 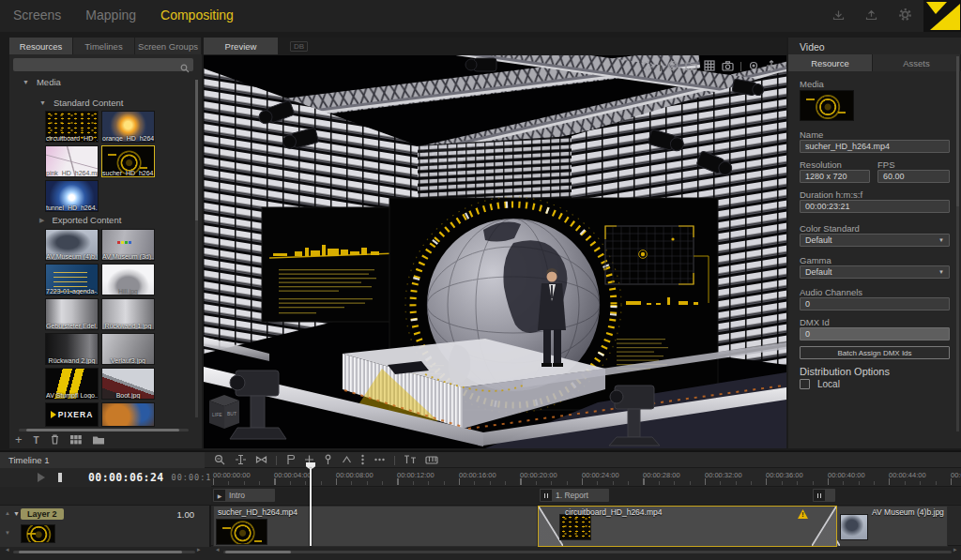 What do you see at coordinates (104, 46) in the screenshot?
I see `tab-timelines: Timelines` at bounding box center [104, 46].